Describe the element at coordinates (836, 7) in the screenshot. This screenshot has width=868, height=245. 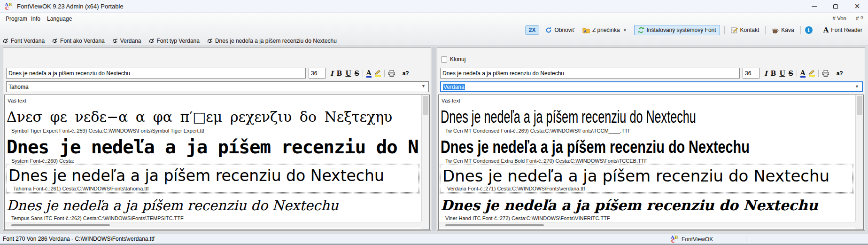
I see `maximize-icon` at that location.